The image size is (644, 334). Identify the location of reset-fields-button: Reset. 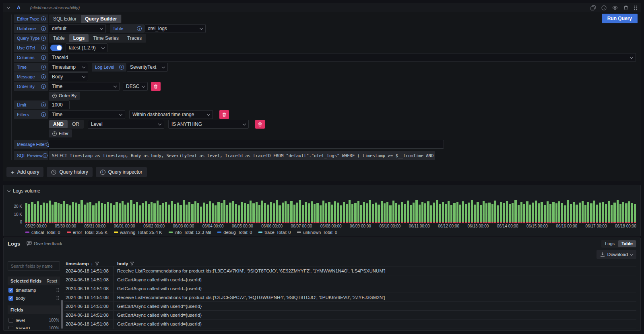
(52, 281).